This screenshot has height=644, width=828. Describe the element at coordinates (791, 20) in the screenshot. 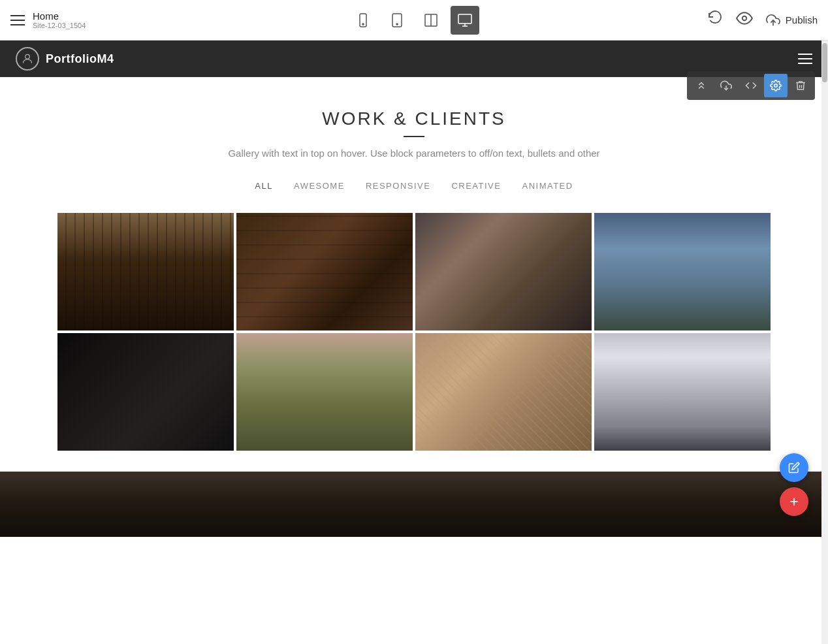

I see `publish-button: Publish` at that location.